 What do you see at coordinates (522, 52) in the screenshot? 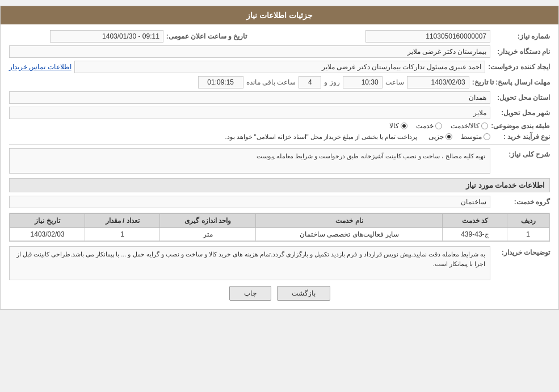
I see `buyer-name-label: نام دستگاه خریدار:` at bounding box center [522, 52].